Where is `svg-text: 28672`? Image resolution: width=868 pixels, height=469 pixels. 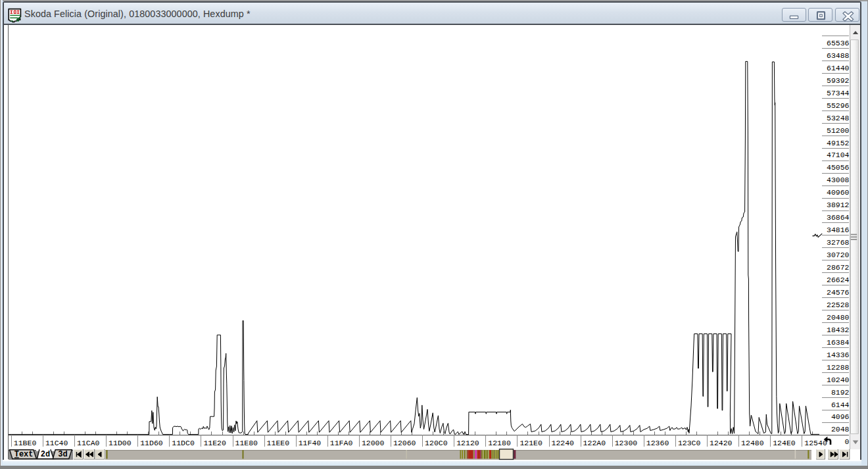 svg-text: 28672 is located at coordinates (838, 267).